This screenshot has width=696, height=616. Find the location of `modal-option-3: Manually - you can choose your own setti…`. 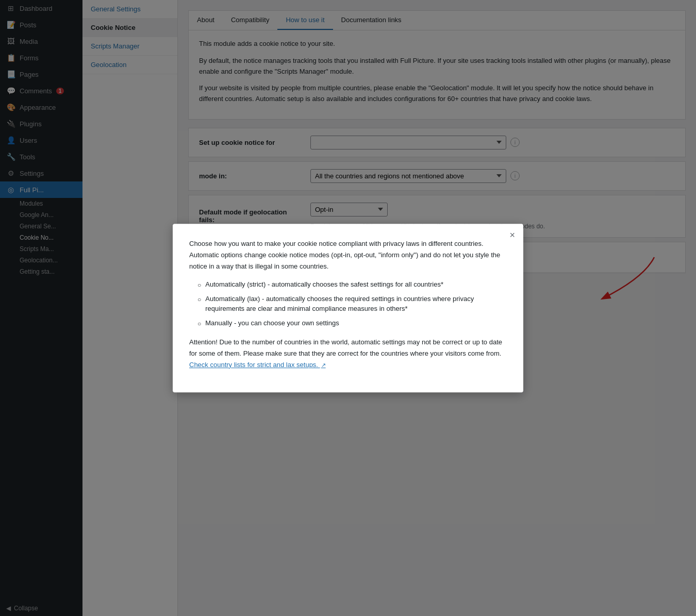

modal-option-3: Manually - you can choose your own setti… is located at coordinates (352, 323).